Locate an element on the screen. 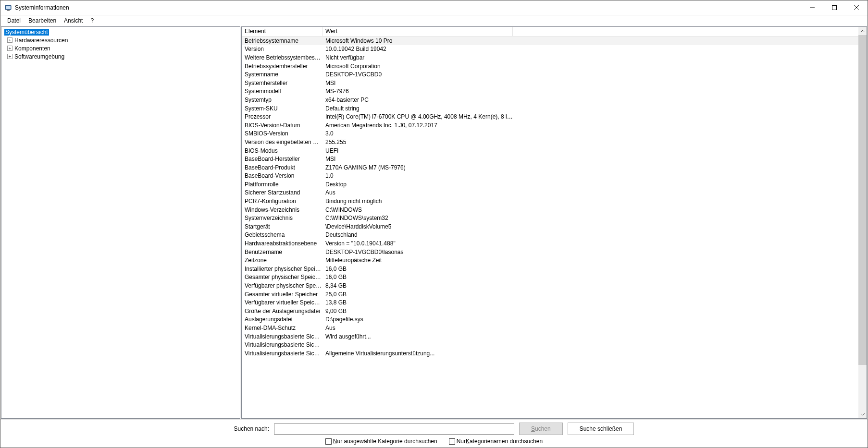 This screenshot has width=868, height=448. list-row: Version10.0.19042 Build 19042 is located at coordinates (550, 49).